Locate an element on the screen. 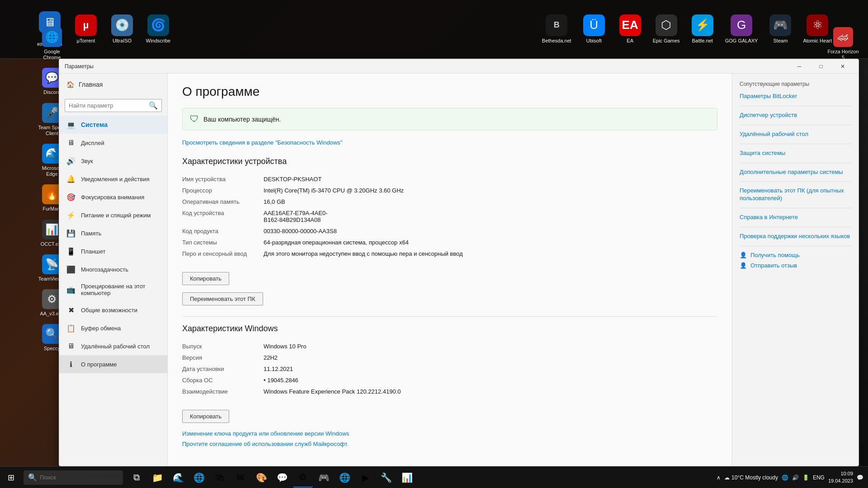 The image size is (868, 488). tray-expand: ∧ is located at coordinates (719, 478).